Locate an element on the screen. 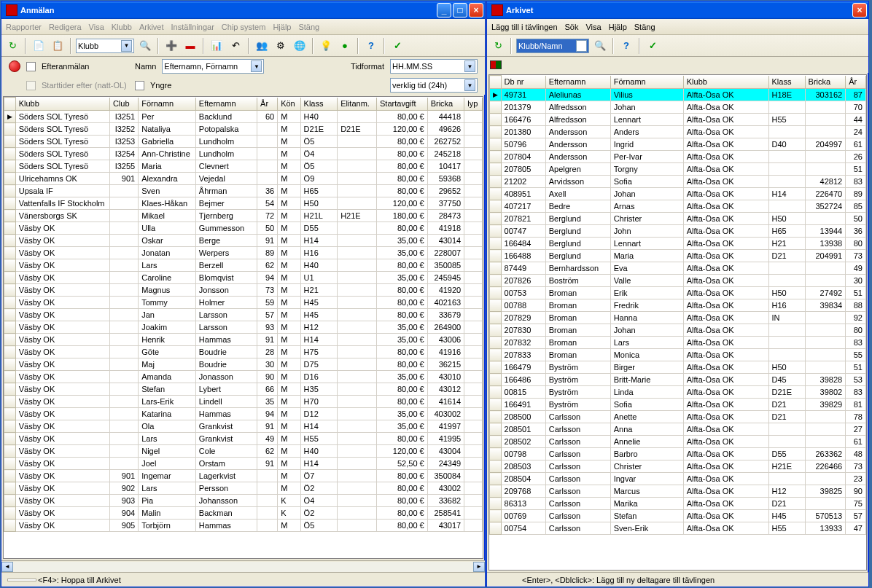  maximize-button: □ is located at coordinates (460, 10).